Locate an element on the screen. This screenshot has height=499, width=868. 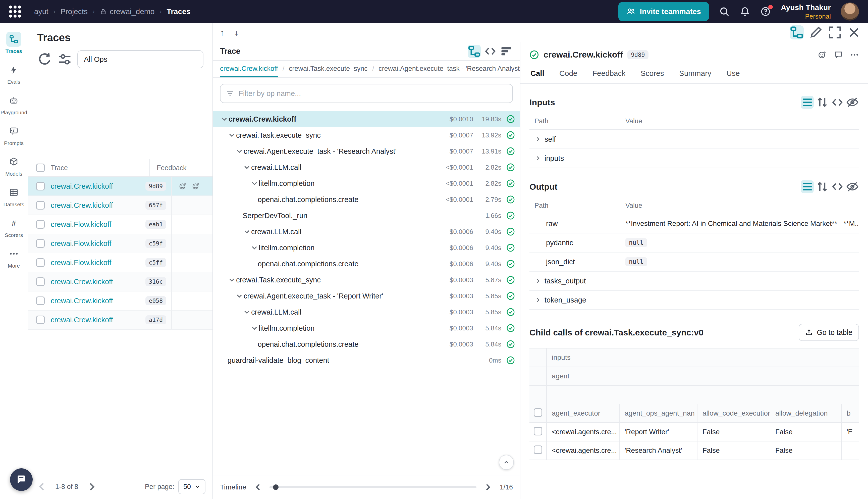
sidebar-item-evals: Evals is located at coordinates (14, 73).